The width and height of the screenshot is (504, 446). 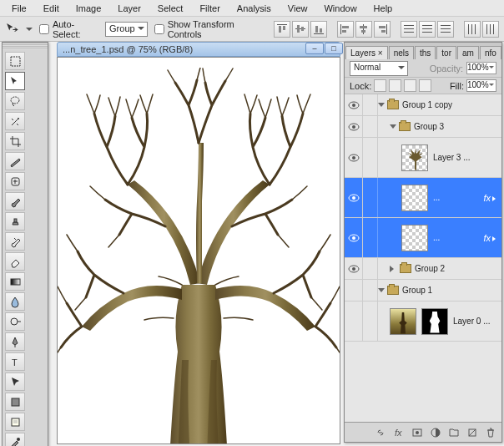 What do you see at coordinates (209, 8) in the screenshot?
I see `menu-filter: Filter` at bounding box center [209, 8].